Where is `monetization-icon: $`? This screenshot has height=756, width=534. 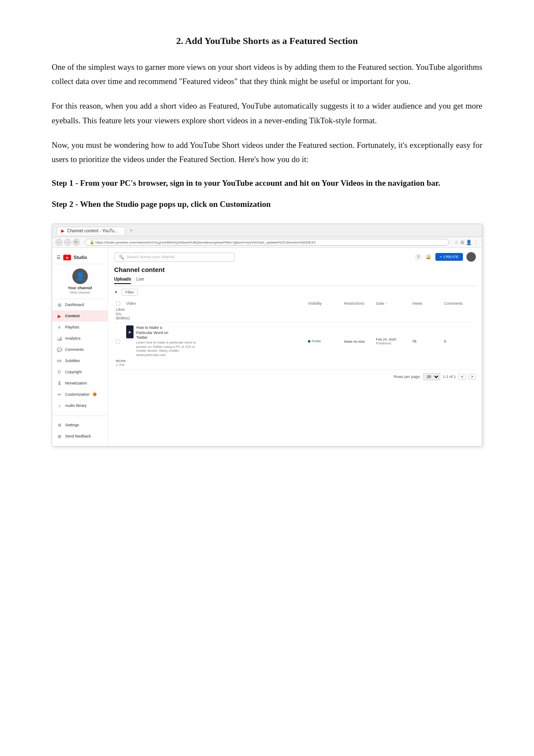 monetization-icon: $ is located at coordinates (59, 383).